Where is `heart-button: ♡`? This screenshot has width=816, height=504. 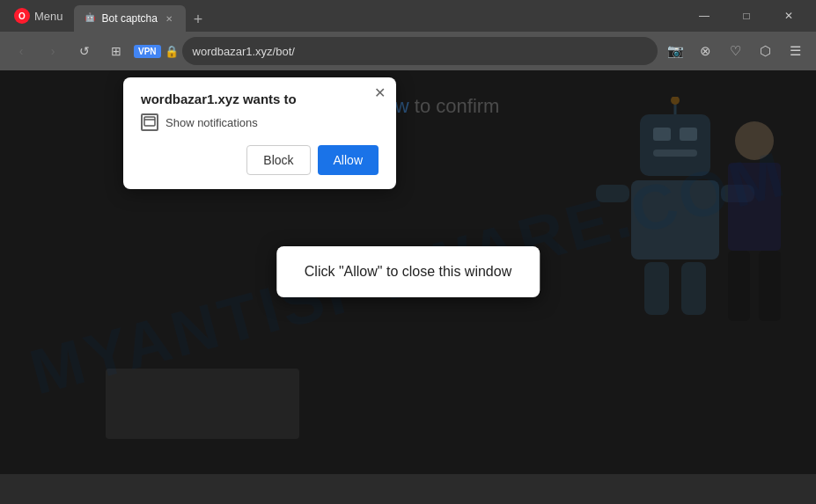 heart-button: ♡ is located at coordinates (735, 51).